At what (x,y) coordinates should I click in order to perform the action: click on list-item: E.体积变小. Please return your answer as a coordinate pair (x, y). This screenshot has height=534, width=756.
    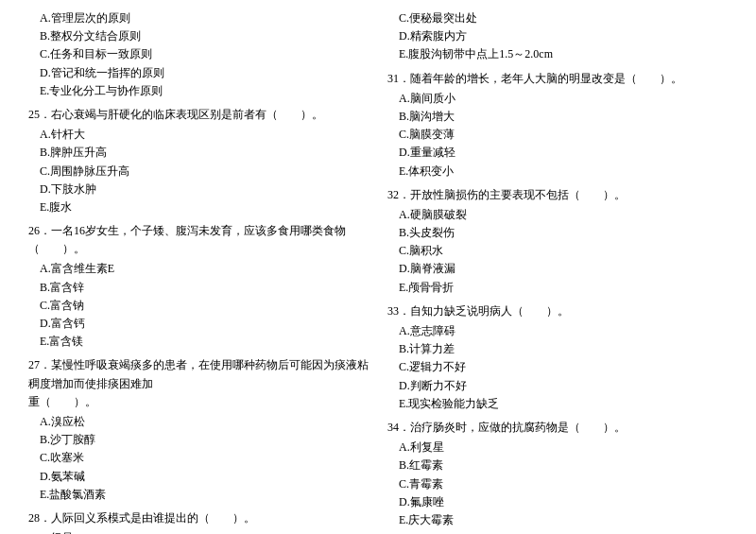
    Looking at the image, I should click on (558, 172).